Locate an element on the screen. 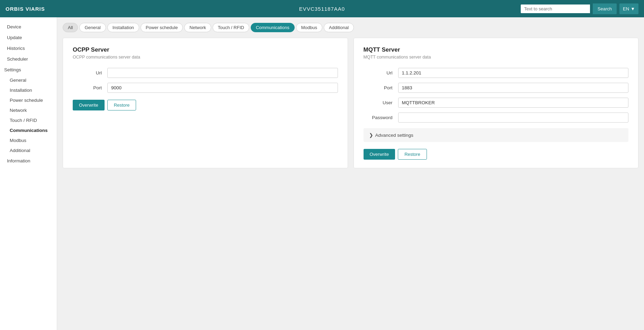 This screenshot has width=644, height=330. mqtt-card-subtitle: MQTT communications server data is located at coordinates (496, 57).